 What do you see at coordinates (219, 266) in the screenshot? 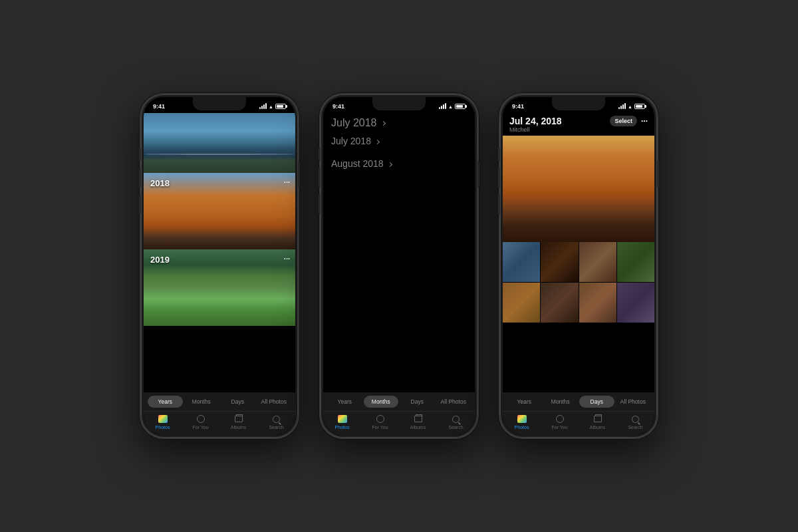
I see `phone-1: 9:41 ▲` at bounding box center [219, 266].